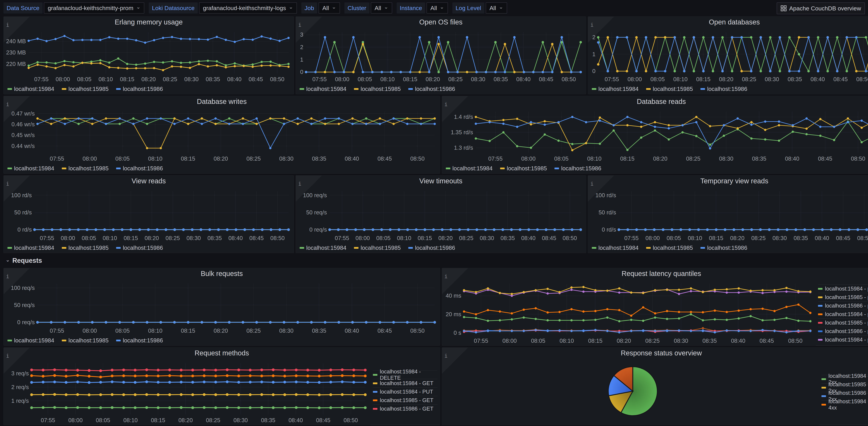  What do you see at coordinates (845, 405) in the screenshot?
I see `legend-item: localhost:15984 - 4xx` at bounding box center [845, 405].